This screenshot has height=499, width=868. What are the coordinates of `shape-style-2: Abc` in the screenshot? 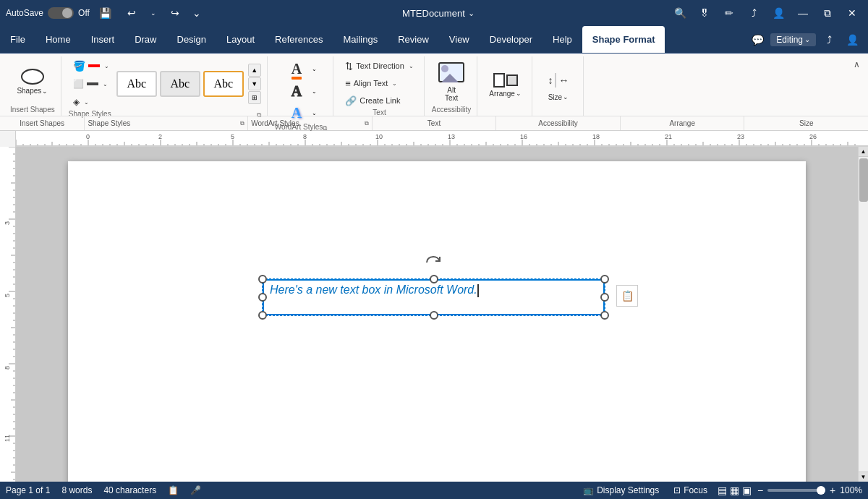 It's located at (180, 84).